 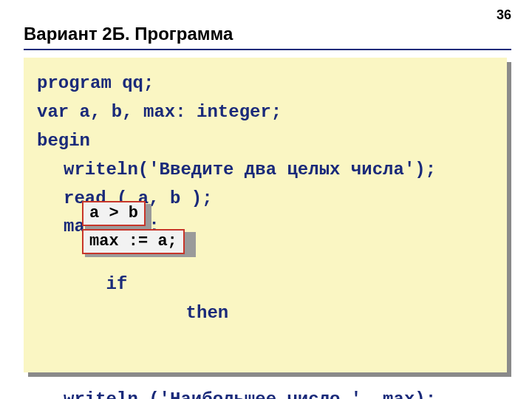 What do you see at coordinates (504, 15) in the screenshot?
I see `page-number: 36` at bounding box center [504, 15].